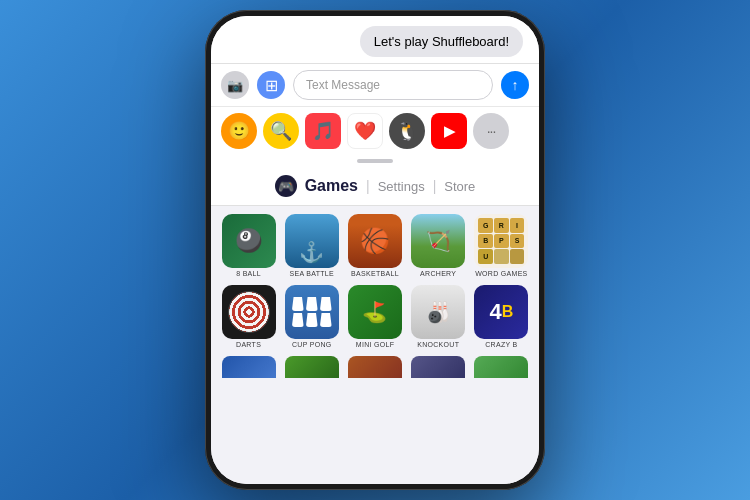 The image size is (750, 500). Describe the element at coordinates (271, 85) in the screenshot. I see `apps-icon: ⊞` at that location.